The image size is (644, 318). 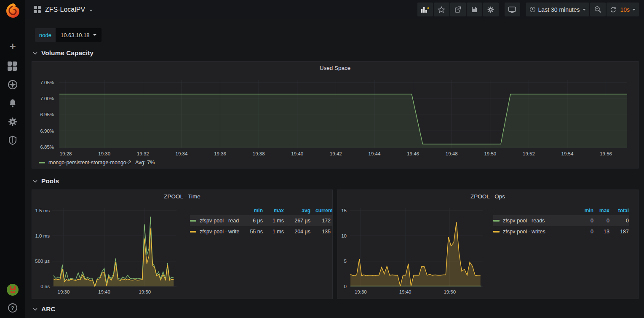 What do you see at coordinates (344, 211) in the screenshot?
I see `svg-text: 15` at bounding box center [344, 211].